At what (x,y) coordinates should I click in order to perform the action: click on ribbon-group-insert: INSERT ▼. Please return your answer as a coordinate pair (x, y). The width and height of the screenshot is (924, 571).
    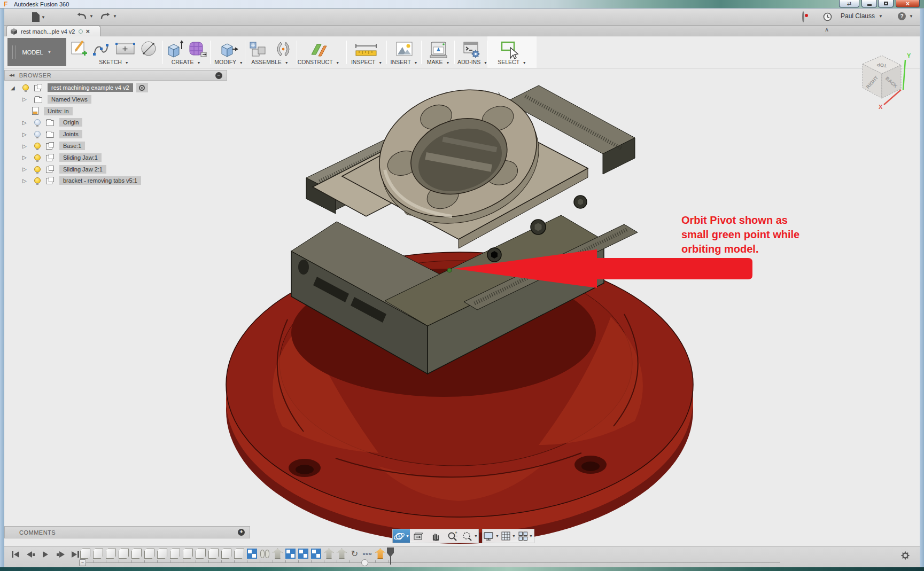
    Looking at the image, I should click on (404, 62).